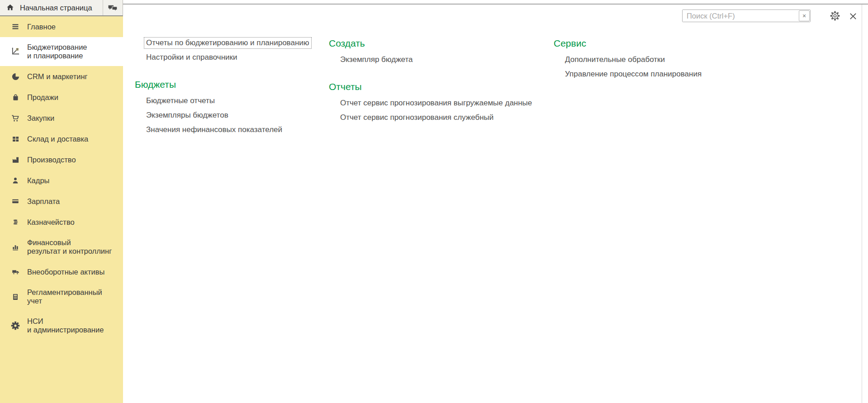  What do you see at coordinates (15, 201) in the screenshot?
I see `credit-card-icon` at bounding box center [15, 201].